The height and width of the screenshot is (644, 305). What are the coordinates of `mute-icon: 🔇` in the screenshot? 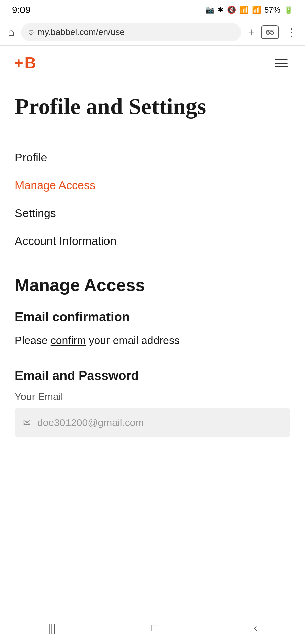 It's located at (232, 10).